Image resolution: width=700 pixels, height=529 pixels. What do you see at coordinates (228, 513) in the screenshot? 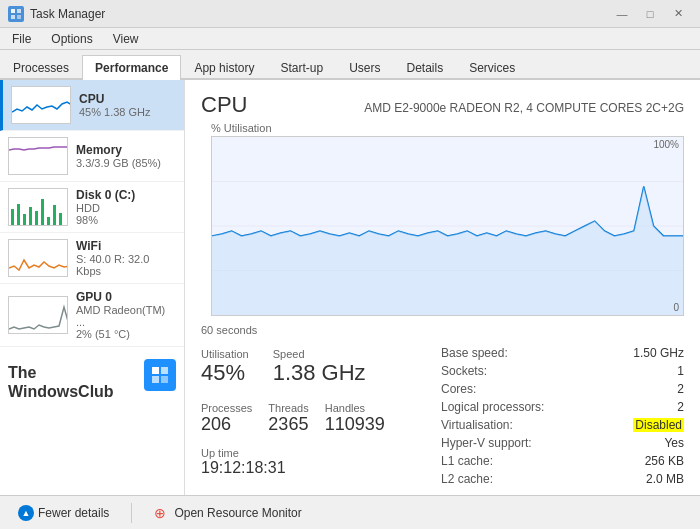
I see `open-resource-monitor-button: ⊕ Open Resource Monitor` at bounding box center [228, 513].